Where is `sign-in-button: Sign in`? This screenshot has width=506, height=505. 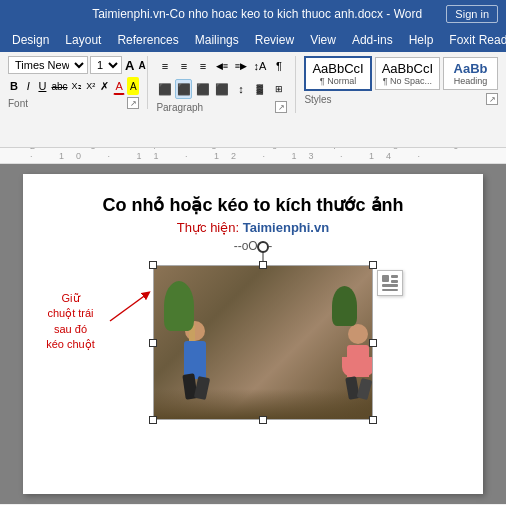
sign-in-button: Sign in is located at coordinates (472, 14).